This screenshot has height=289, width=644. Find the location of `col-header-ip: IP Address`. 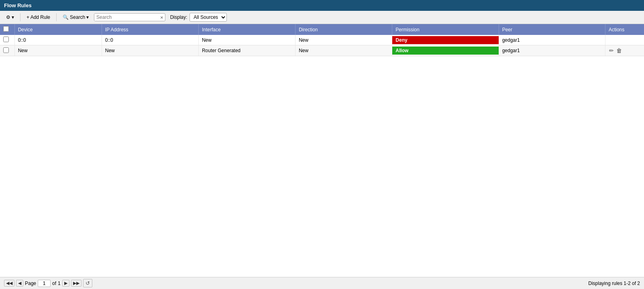

col-header-ip: IP Address is located at coordinates (150, 30).